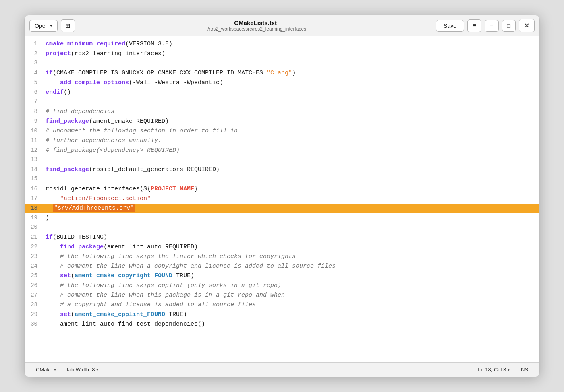 This screenshot has height=392, width=564. Describe the element at coordinates (44, 26) in the screenshot. I see `open-button: Open ▾` at that location.